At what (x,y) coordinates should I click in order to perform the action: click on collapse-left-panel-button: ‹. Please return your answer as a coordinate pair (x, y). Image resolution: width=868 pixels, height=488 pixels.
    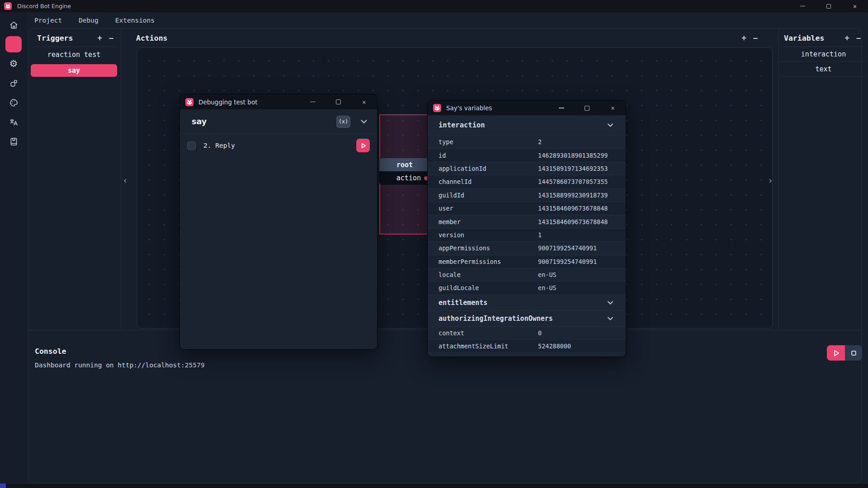
    Looking at the image, I should click on (125, 180).